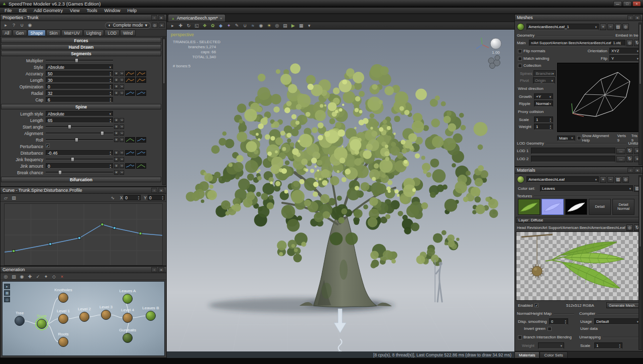  What do you see at coordinates (76, 140) in the screenshot?
I see `roll-slider-handle` at bounding box center [76, 140].